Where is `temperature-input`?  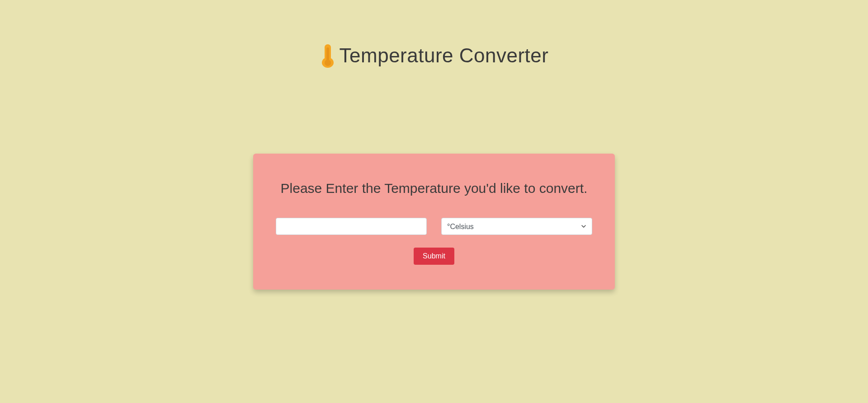
temperature-input is located at coordinates (351, 226).